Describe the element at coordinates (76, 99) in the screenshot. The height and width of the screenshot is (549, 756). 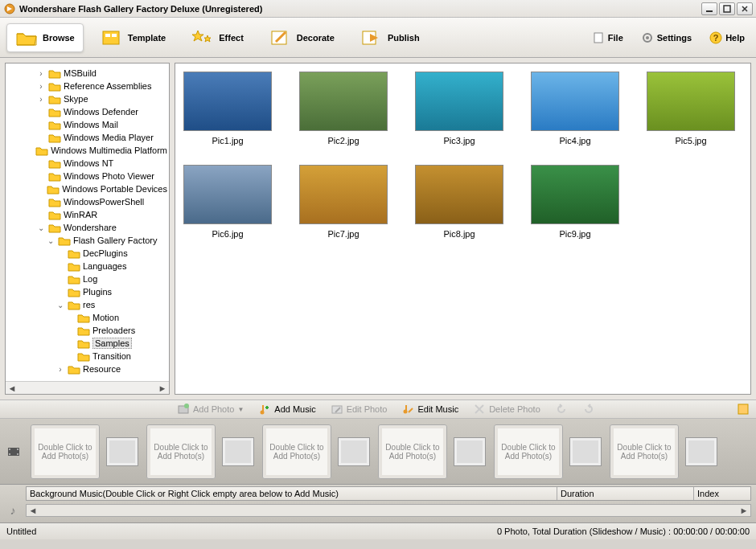
I see `tree-node-label: Skype` at that location.